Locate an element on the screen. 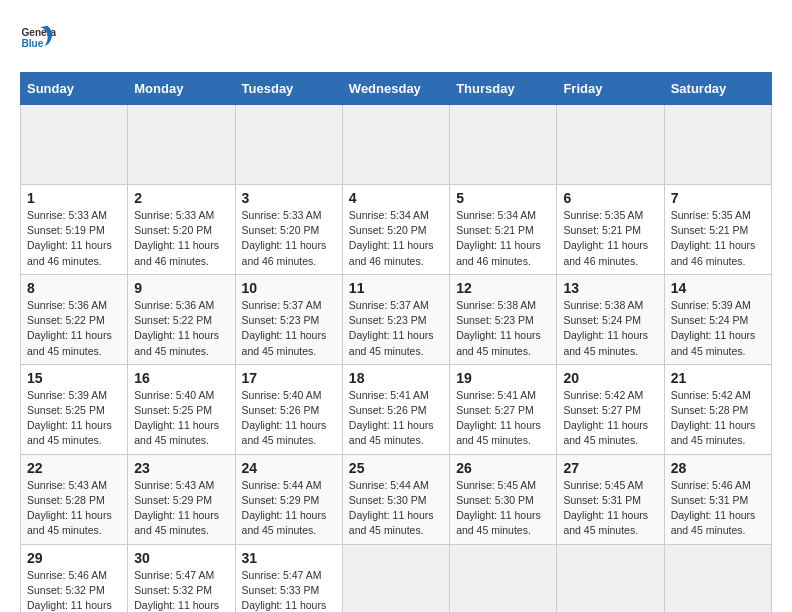 This screenshot has width=792, height=612. calendar-week-6: 29 Sunrise: 5:46 AM Sunset: 5:32 PM Dayl… is located at coordinates (396, 578).